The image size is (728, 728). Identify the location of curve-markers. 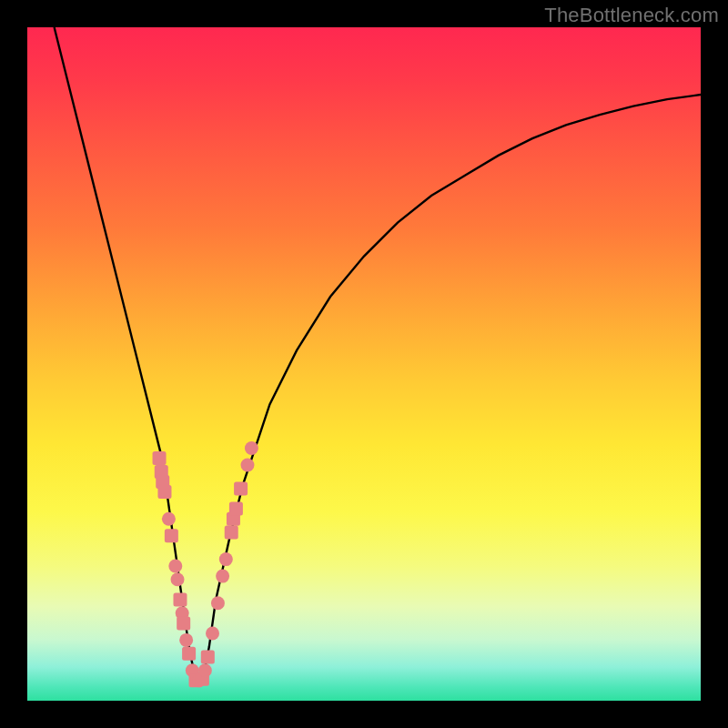
(206, 564).